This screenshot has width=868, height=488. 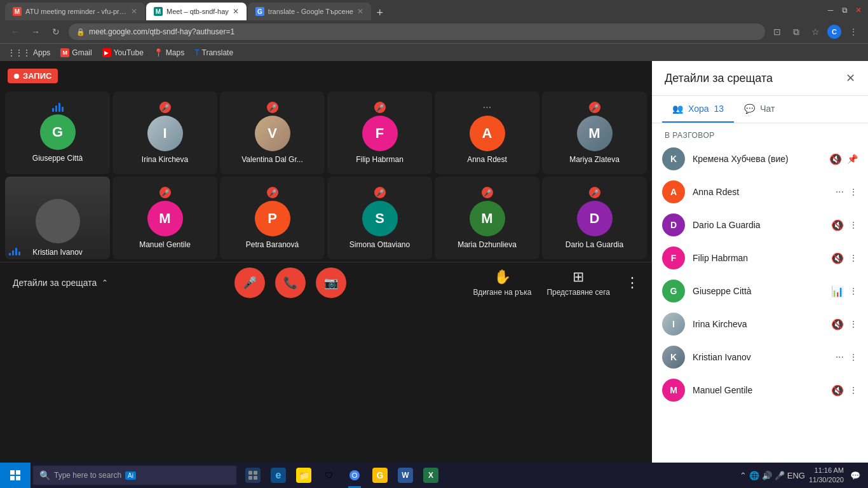 I want to click on chevron-up-tray: ⌃, so click(x=743, y=475).